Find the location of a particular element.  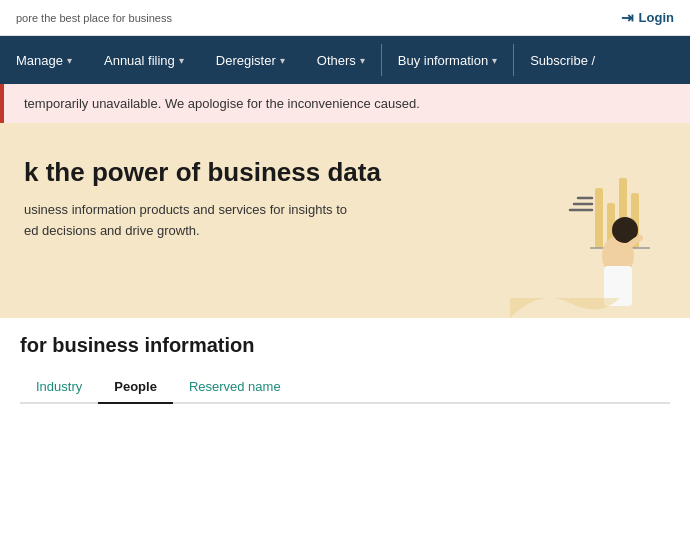

tab-people-label: People is located at coordinates (136, 386).